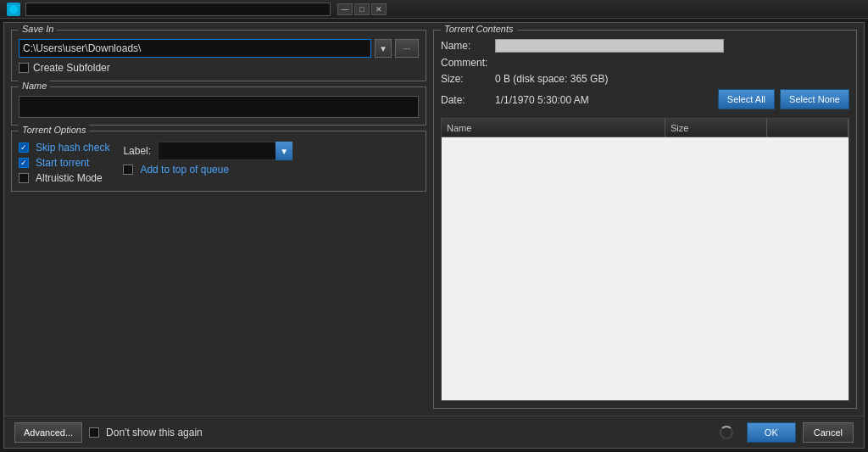 Image resolution: width=868 pixels, height=452 pixels. I want to click on select-all-button: Select All, so click(746, 99).